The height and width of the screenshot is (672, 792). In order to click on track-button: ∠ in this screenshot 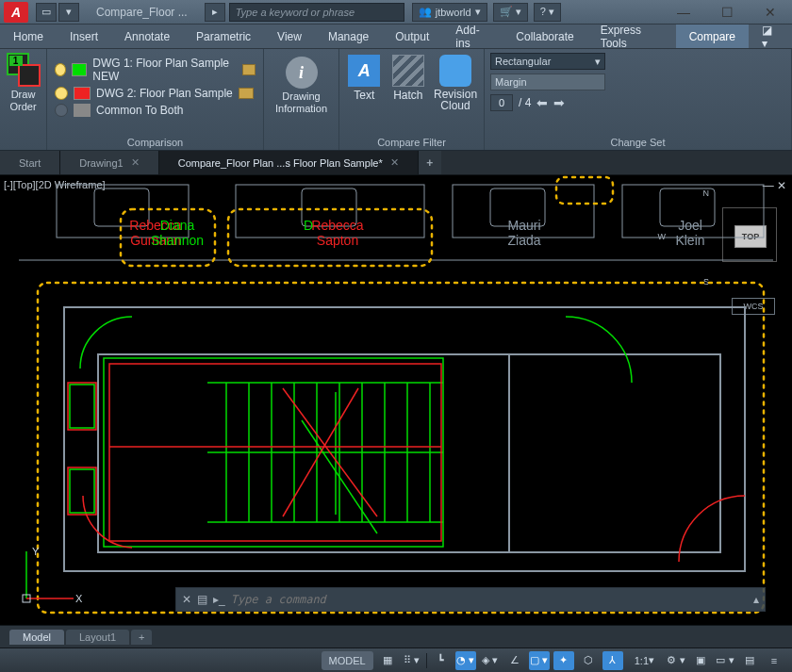, I will do `click(515, 661)`.